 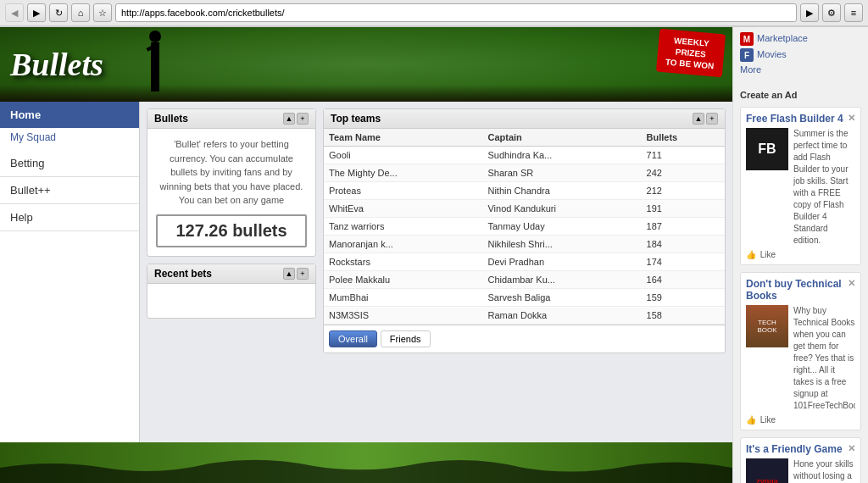 I want to click on col-team-name: Team Name, so click(x=403, y=137).